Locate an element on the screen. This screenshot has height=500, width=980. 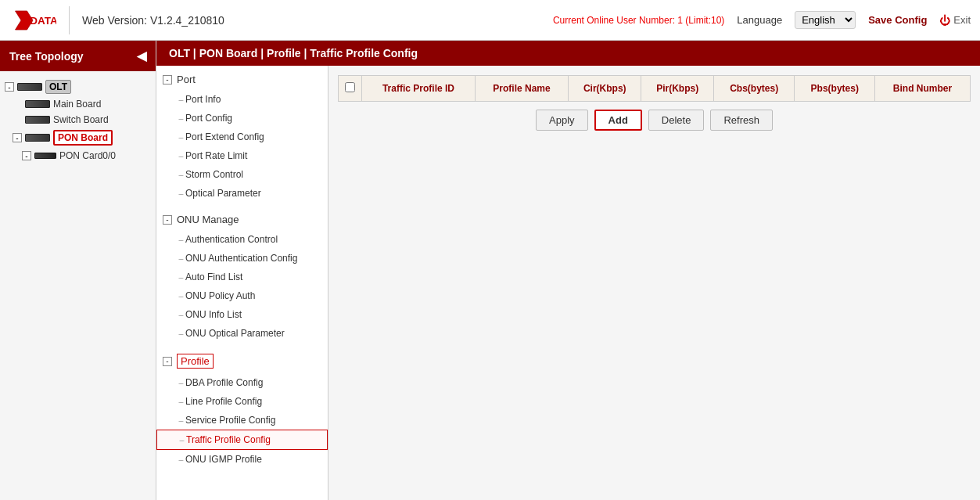
header: DATA Web Version: V1.2.4_210810 Current … is located at coordinates (490, 20).